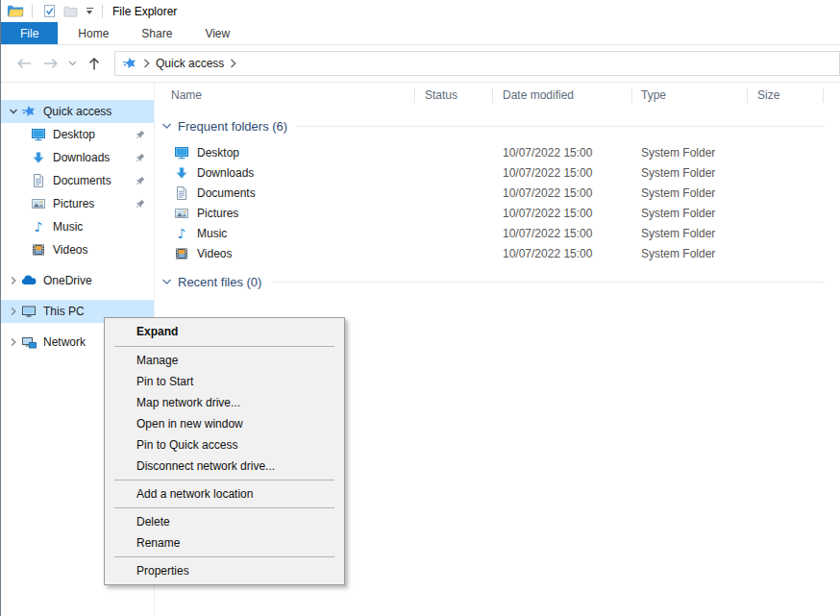 Image resolution: width=840 pixels, height=616 pixels. What do you see at coordinates (29, 281) in the screenshot?
I see `onedrive-icon` at bounding box center [29, 281].